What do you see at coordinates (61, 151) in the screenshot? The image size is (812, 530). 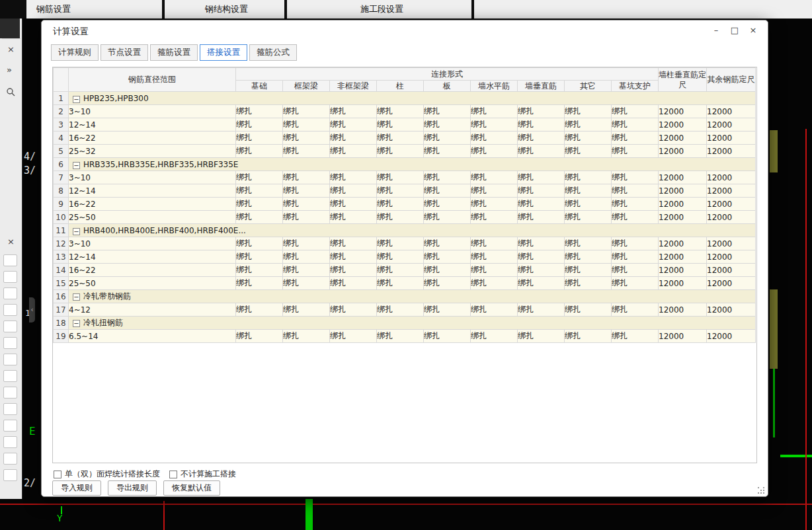 I see `row-number: 5` at bounding box center [61, 151].